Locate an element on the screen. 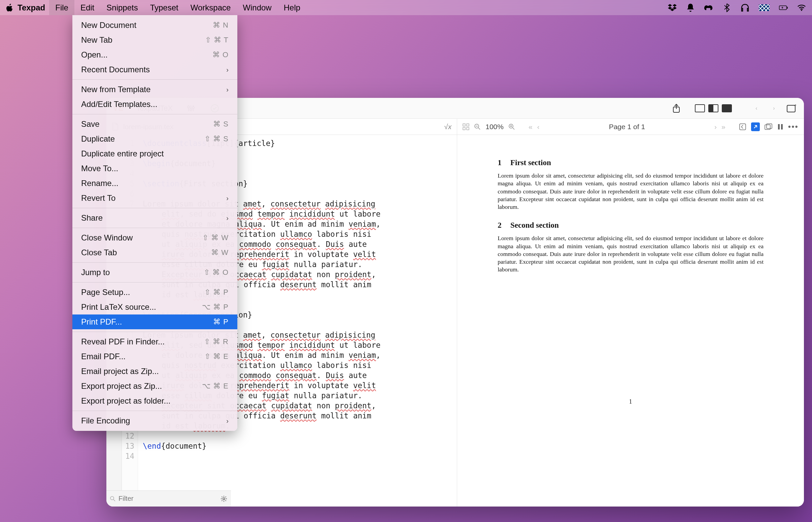 Image resolution: width=812 pixels, height=522 pixels. pause-icon is located at coordinates (780, 127).